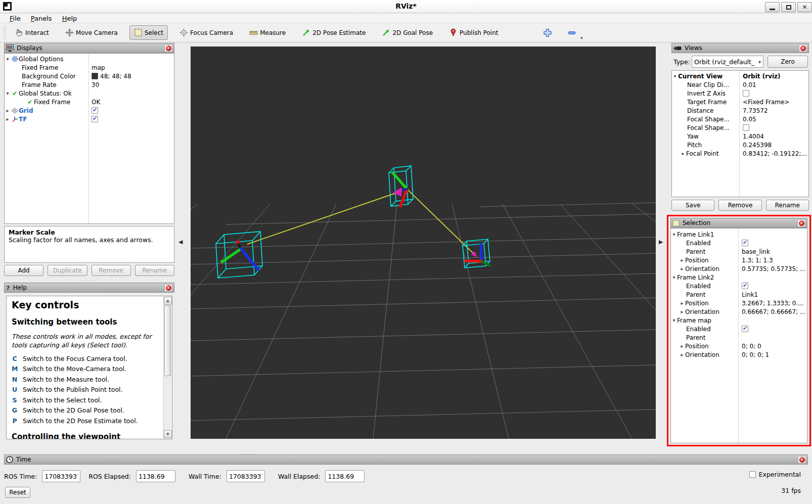  I want to click on minimize-button, so click(773, 7).